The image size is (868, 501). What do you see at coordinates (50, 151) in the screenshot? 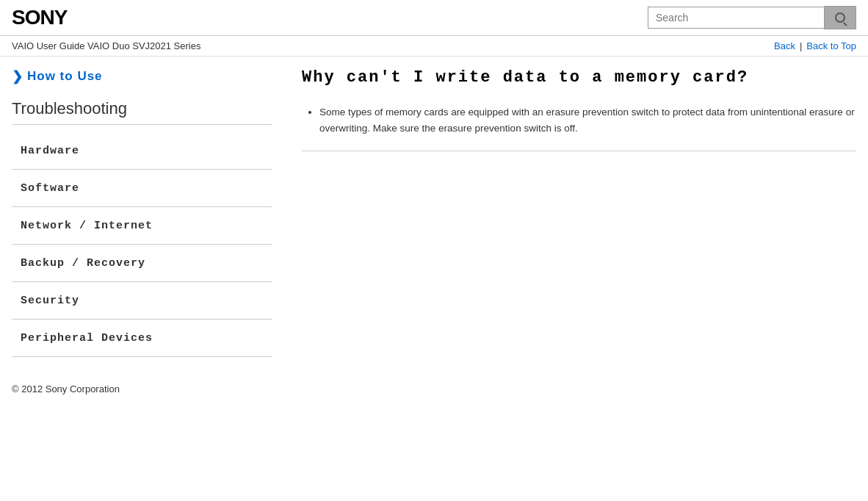
I see `sidebar-item-label: Hardware` at bounding box center [50, 151].